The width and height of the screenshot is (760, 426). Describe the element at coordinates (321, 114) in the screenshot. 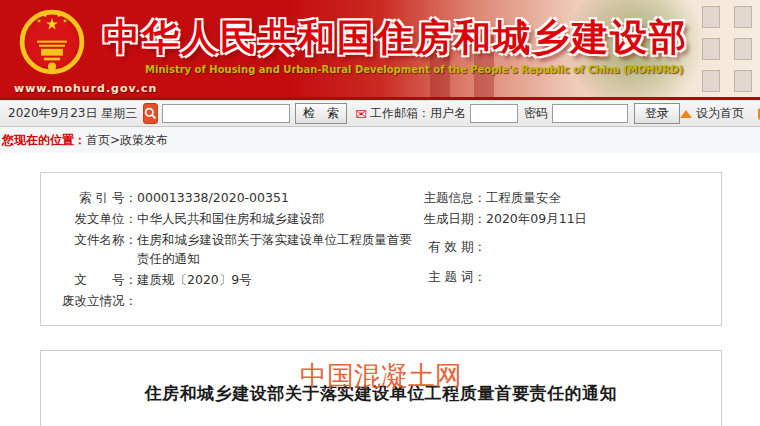

I see `search-submit-button: 检 索` at that location.